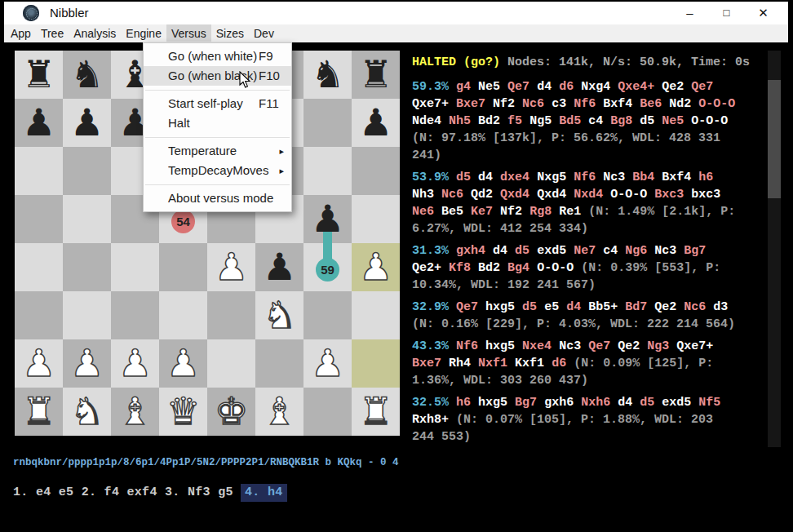 This screenshot has width=793, height=532. Describe the element at coordinates (279, 268) in the screenshot. I see `square-f4: ♟` at that location.